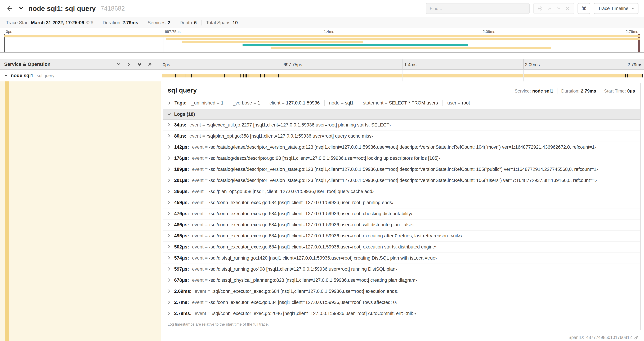 The height and width of the screenshot is (341, 644). Describe the element at coordinates (150, 64) in the screenshot. I see `double-chevron-right-icon` at that location.